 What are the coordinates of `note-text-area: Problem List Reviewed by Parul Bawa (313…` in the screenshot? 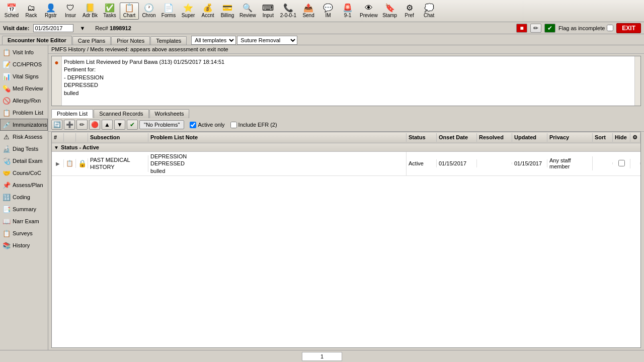 It's located at (348, 81).